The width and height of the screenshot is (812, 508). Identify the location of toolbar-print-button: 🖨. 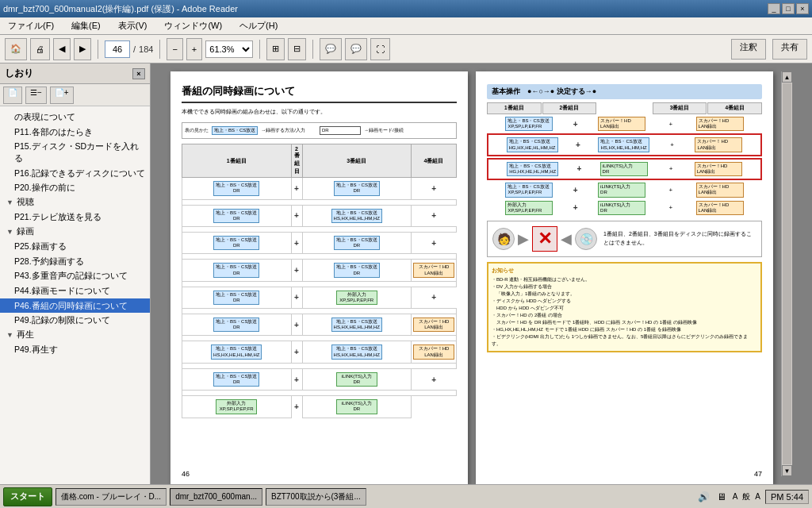
(40, 49).